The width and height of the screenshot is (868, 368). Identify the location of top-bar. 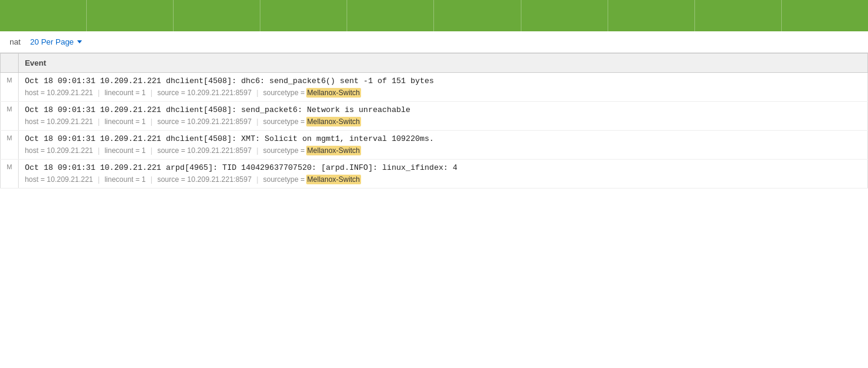
(434, 16).